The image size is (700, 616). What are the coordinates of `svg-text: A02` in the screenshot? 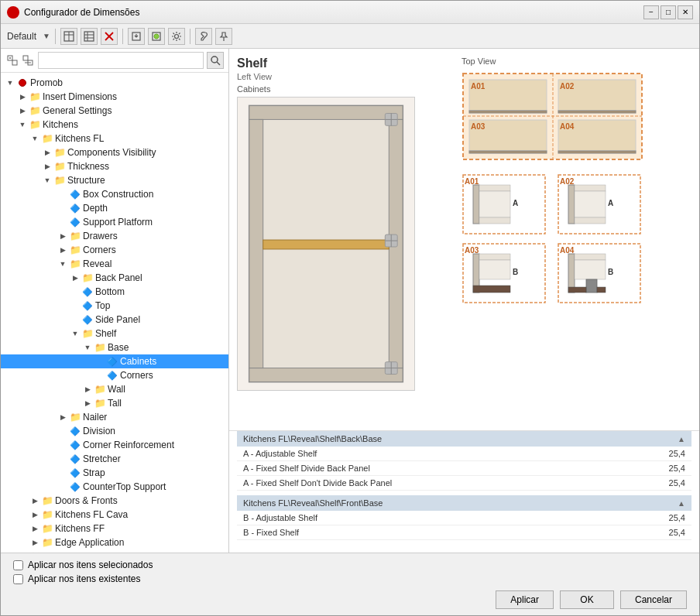 It's located at (567, 87).